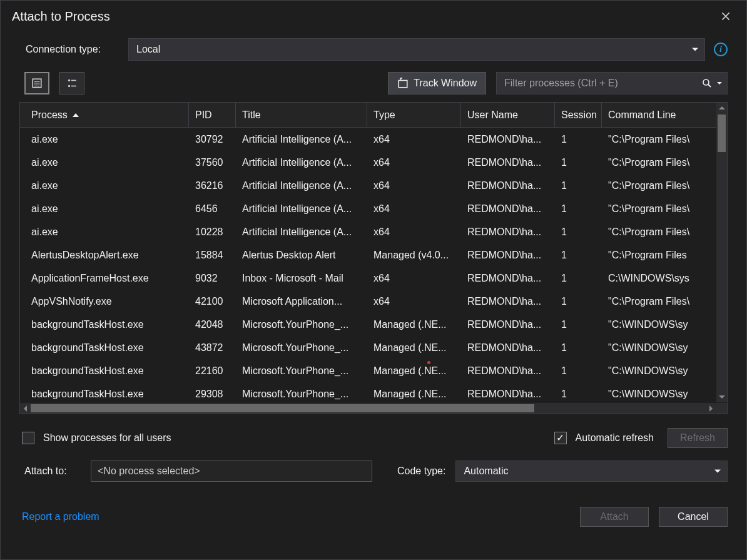 The height and width of the screenshot is (560, 747). What do you see at coordinates (368, 278) in the screenshot?
I see `table-row: ApplicationFrameHost.exe9032Inbox - Micr…` at bounding box center [368, 278].